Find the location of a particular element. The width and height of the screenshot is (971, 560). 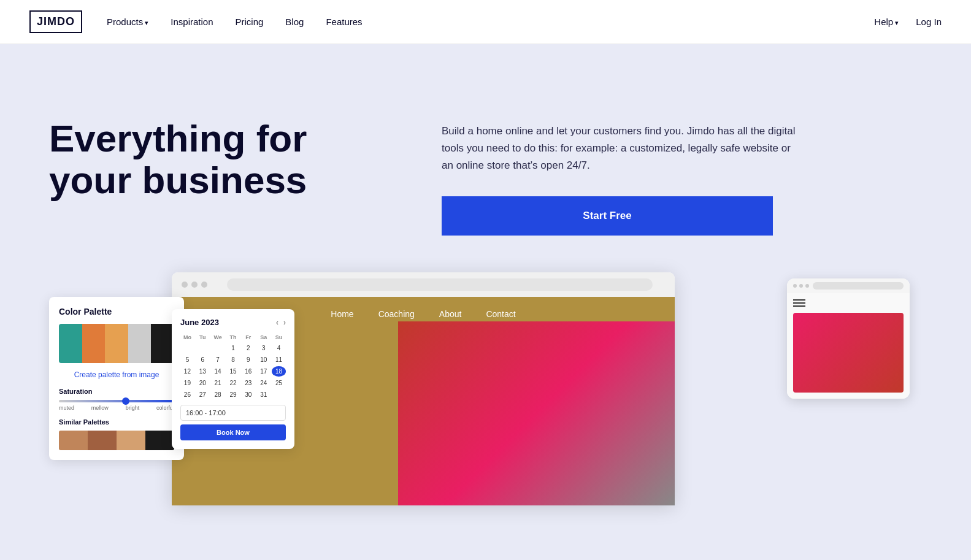

cal-day: 17 is located at coordinates (264, 372).